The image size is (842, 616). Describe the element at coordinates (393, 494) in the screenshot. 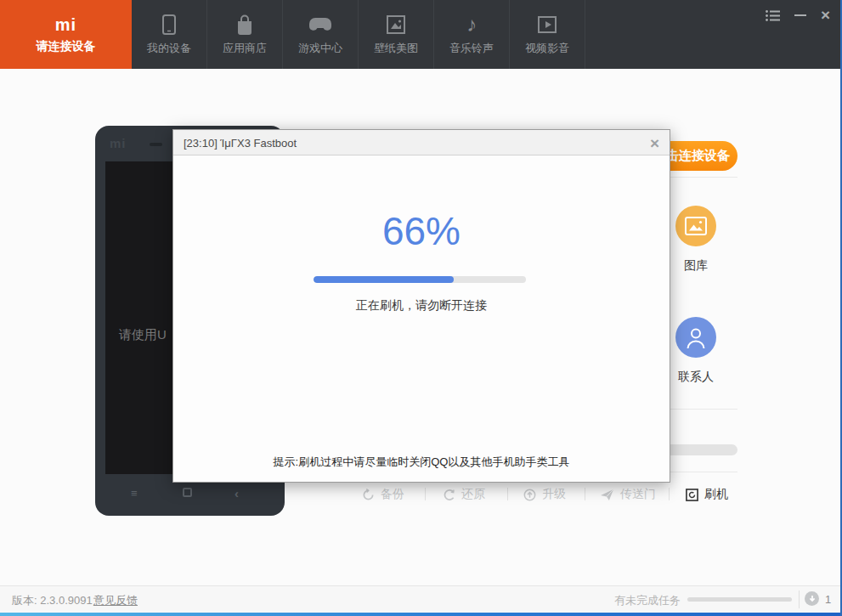

I see `backup-label: 备份` at that location.